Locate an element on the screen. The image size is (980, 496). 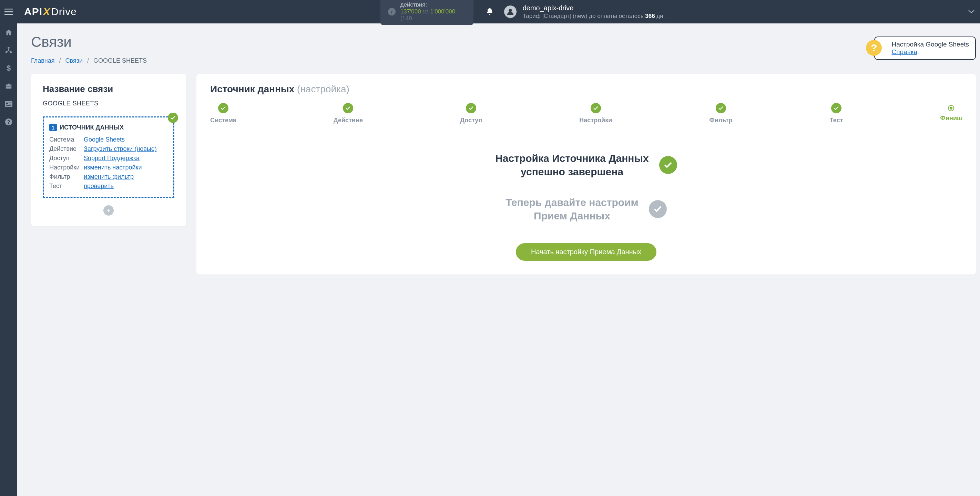
source-number-badge: 1 is located at coordinates (53, 127).